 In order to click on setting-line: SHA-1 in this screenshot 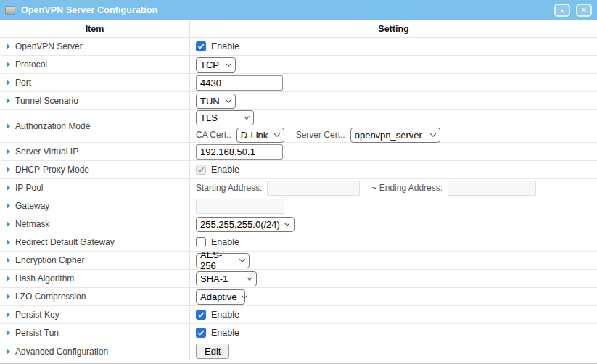, I will do `click(393, 278)`.